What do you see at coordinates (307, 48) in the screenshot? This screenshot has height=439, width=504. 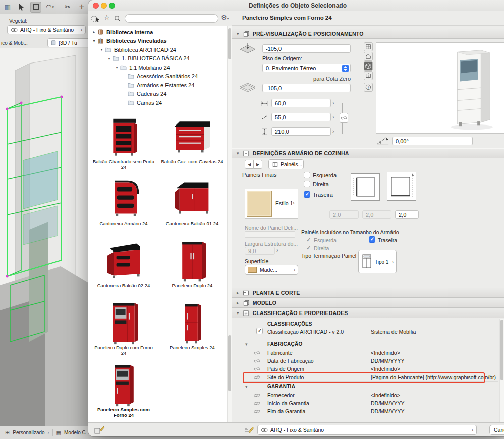 I see `elevation-field: -105,0` at bounding box center [307, 48].